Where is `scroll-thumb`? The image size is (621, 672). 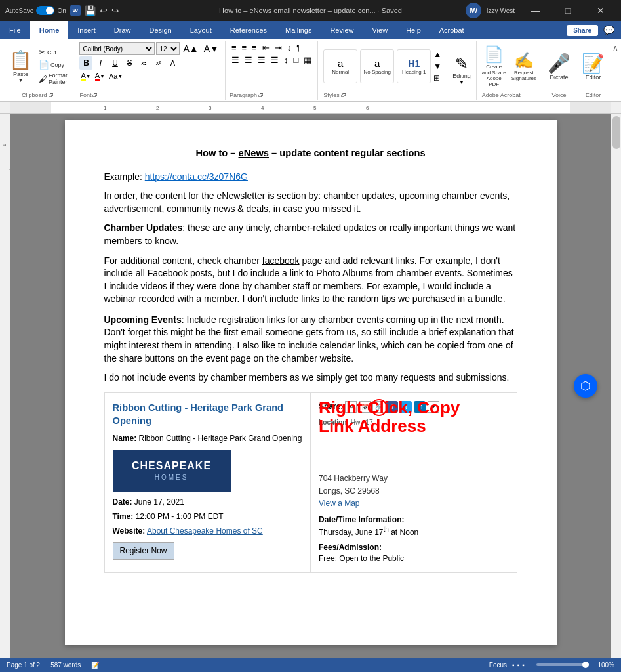
scroll-thumb is located at coordinates (616, 133).